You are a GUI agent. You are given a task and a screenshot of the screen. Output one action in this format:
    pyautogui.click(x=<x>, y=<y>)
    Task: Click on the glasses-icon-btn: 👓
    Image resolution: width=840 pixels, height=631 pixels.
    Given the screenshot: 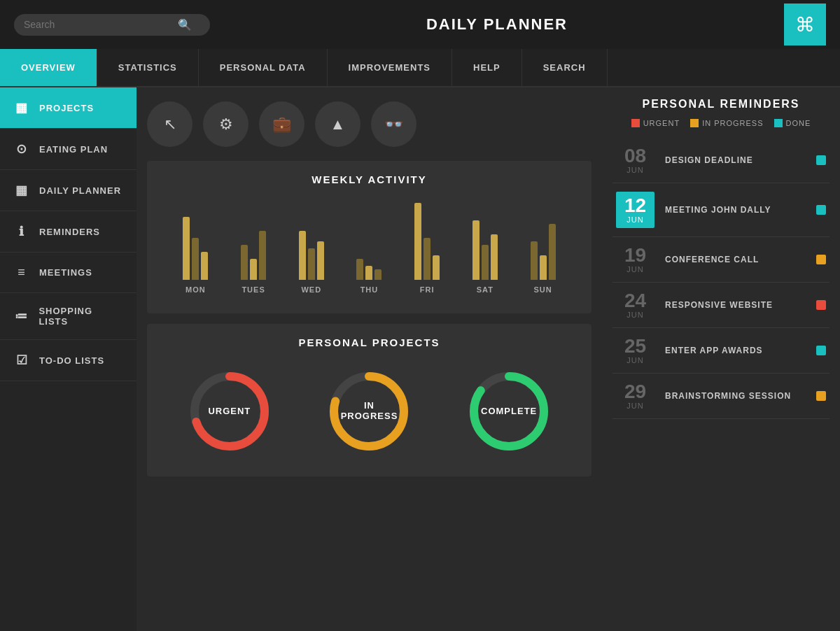 What is the action you would take?
    pyautogui.click(x=393, y=125)
    